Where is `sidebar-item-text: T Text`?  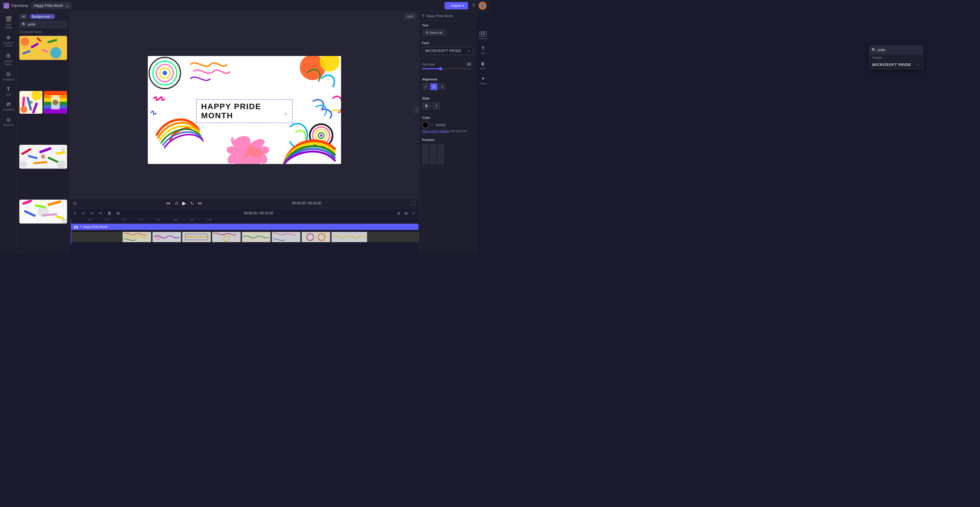
sidebar-item-text: T Text is located at coordinates (8, 91).